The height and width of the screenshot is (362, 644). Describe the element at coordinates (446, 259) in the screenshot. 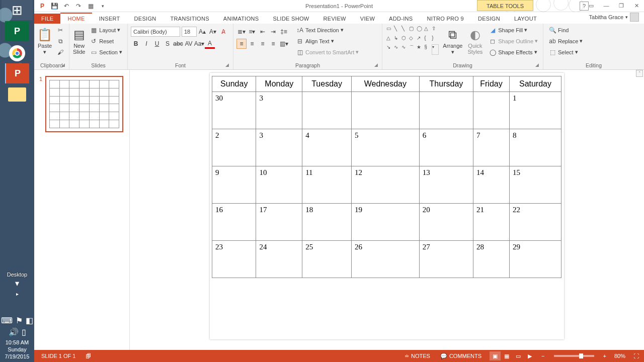

I see `calendar-cell: 27` at that location.